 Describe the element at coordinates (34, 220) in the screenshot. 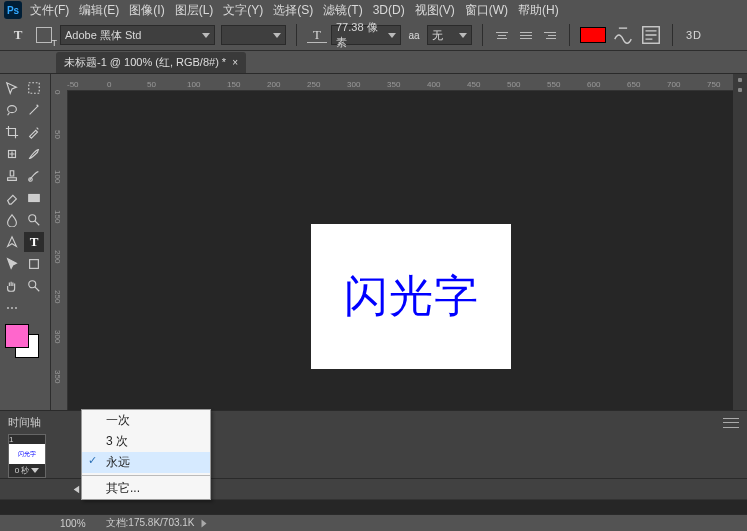

I see `dodge-tool` at that location.